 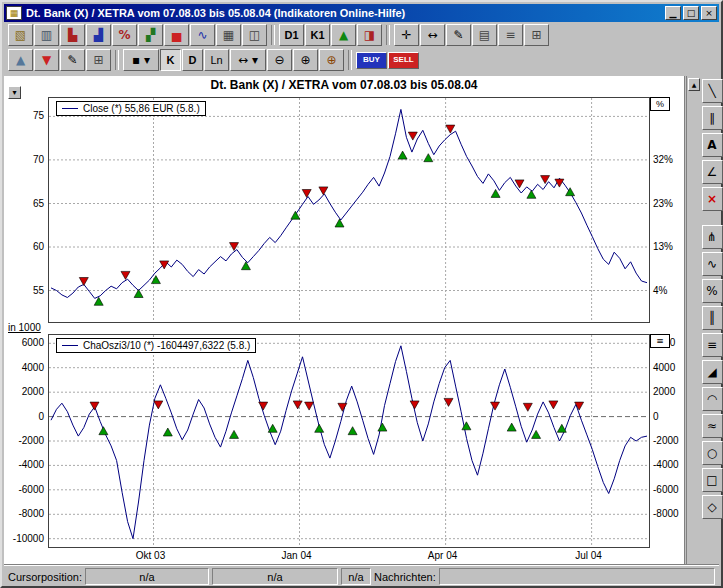 What do you see at coordinates (72, 35) in the screenshot?
I see `price-type-button: ▙` at bounding box center [72, 35].